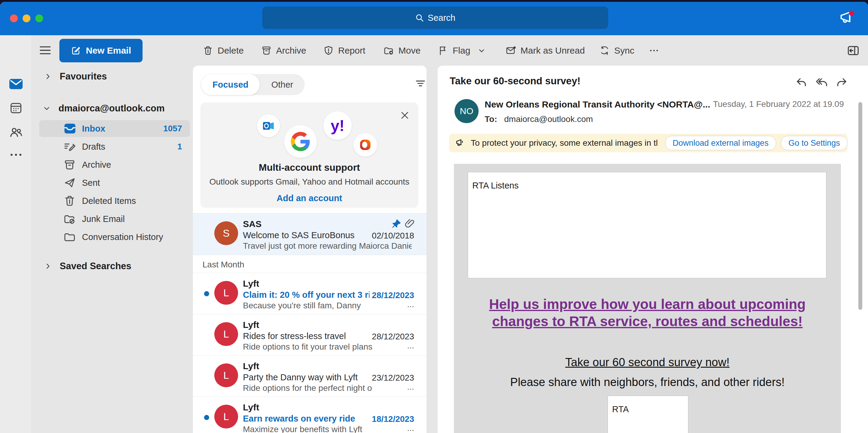 The width and height of the screenshot is (868, 433). What do you see at coordinates (310, 376) in the screenshot?
I see `email-row-lyft-3: L Lyft Party the Danny way with Lyft 23/…` at bounding box center [310, 376].